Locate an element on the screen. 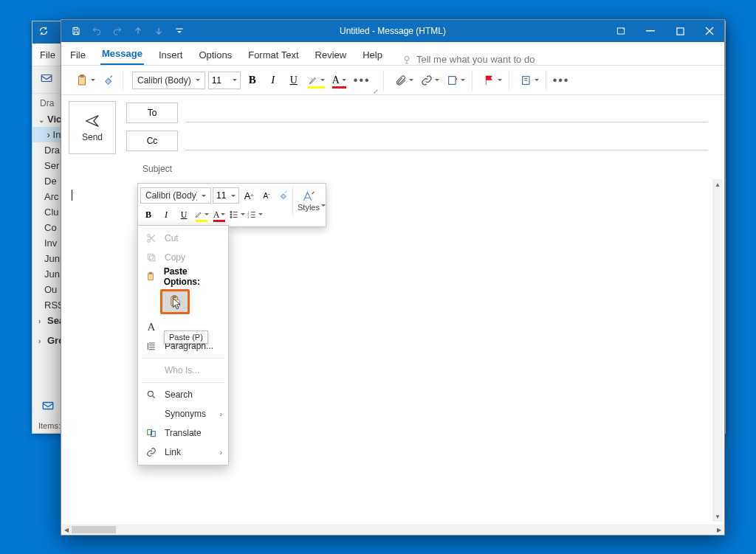  mini-toolbar: Calibri (Body) 11 A^ Aˇ B I U A 123 Styl… is located at coordinates (232, 205).